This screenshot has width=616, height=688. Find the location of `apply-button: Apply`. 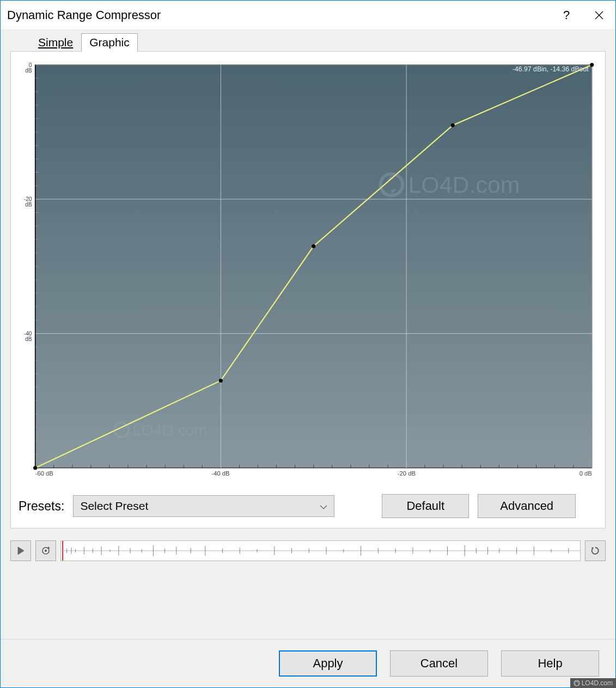

apply-button: Apply is located at coordinates (328, 663).